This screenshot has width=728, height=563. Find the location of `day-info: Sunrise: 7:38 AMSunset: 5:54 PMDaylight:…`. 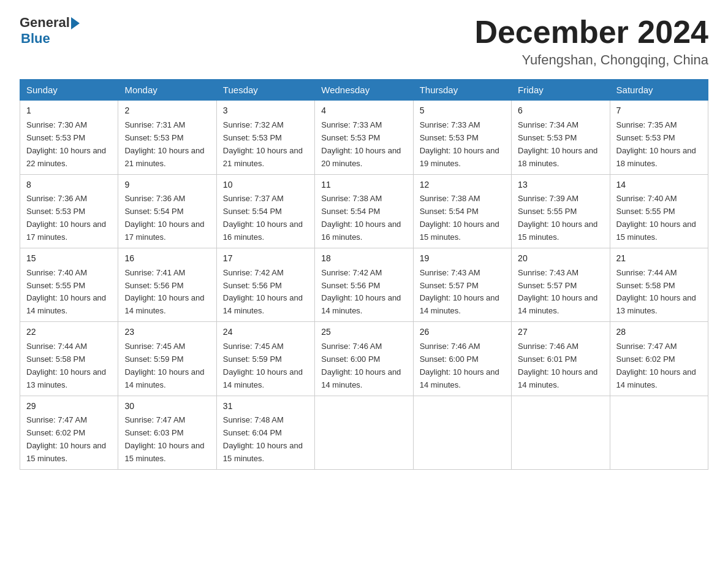

day-info: Sunrise: 7:38 AMSunset: 5:54 PMDaylight:… is located at coordinates (361, 218).